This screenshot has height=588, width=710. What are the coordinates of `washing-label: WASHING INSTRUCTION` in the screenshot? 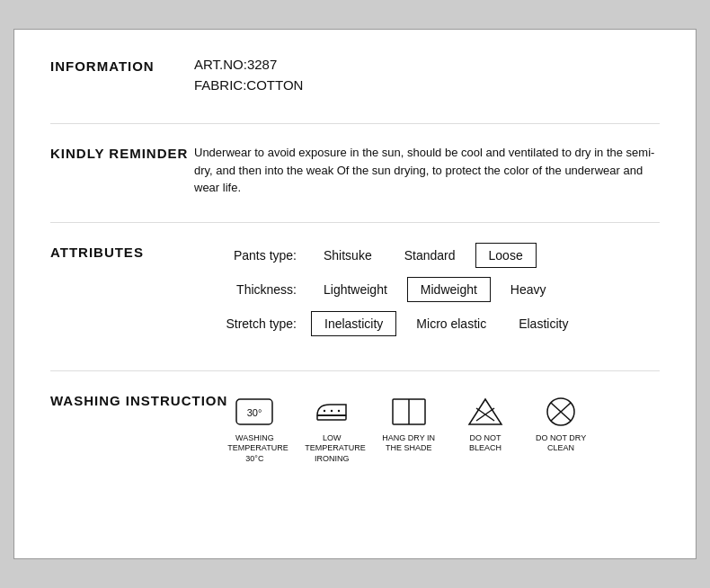 It's located at (138, 399).